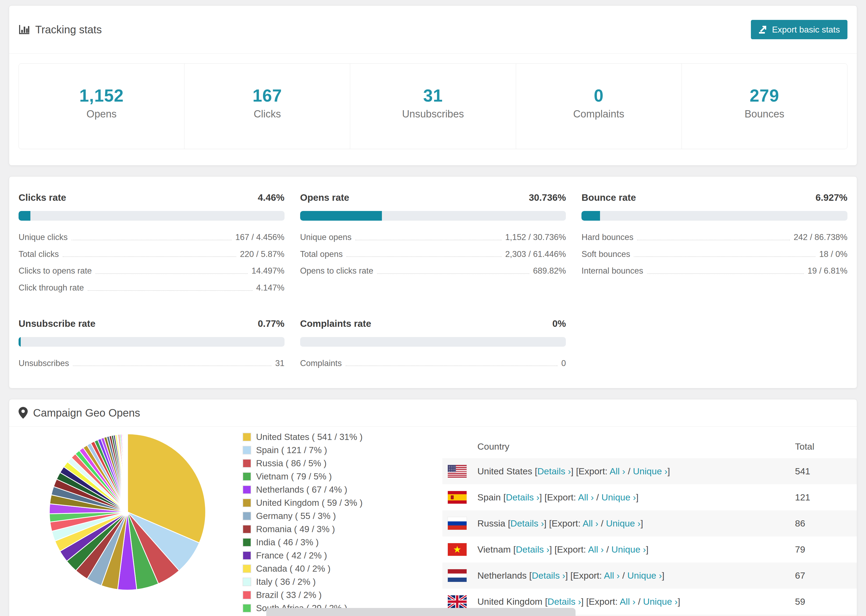  Describe the element at coordinates (826, 497) in the screenshot. I see `country-total: 121` at that location.